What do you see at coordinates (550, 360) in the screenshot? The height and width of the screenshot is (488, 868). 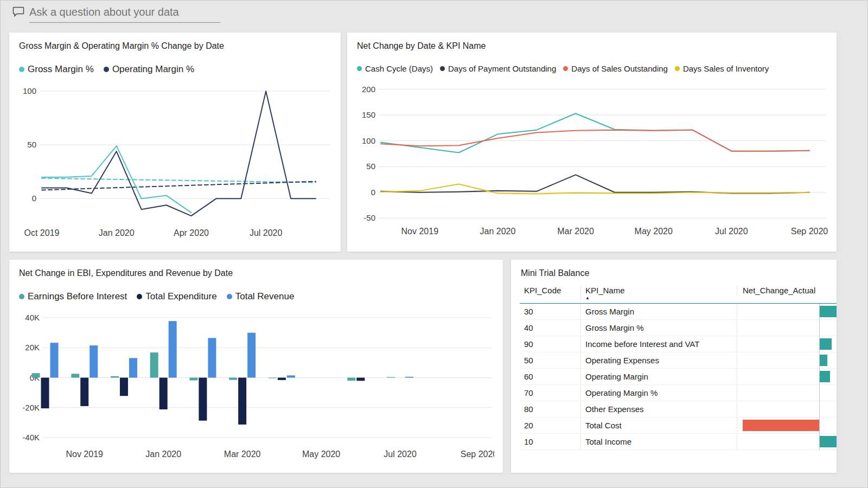 I see `kpi-code-cell: 50` at bounding box center [550, 360].